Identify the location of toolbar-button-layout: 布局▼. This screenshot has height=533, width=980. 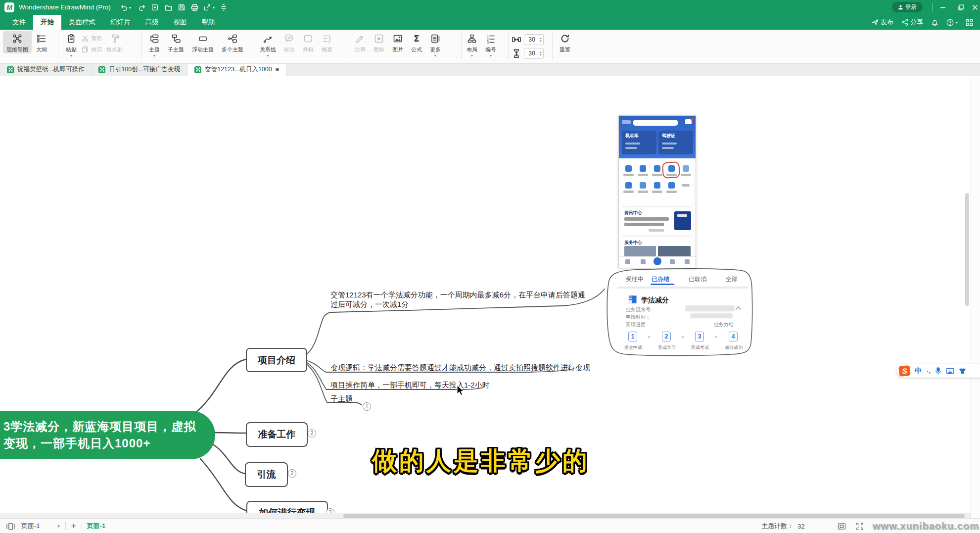
(472, 44).